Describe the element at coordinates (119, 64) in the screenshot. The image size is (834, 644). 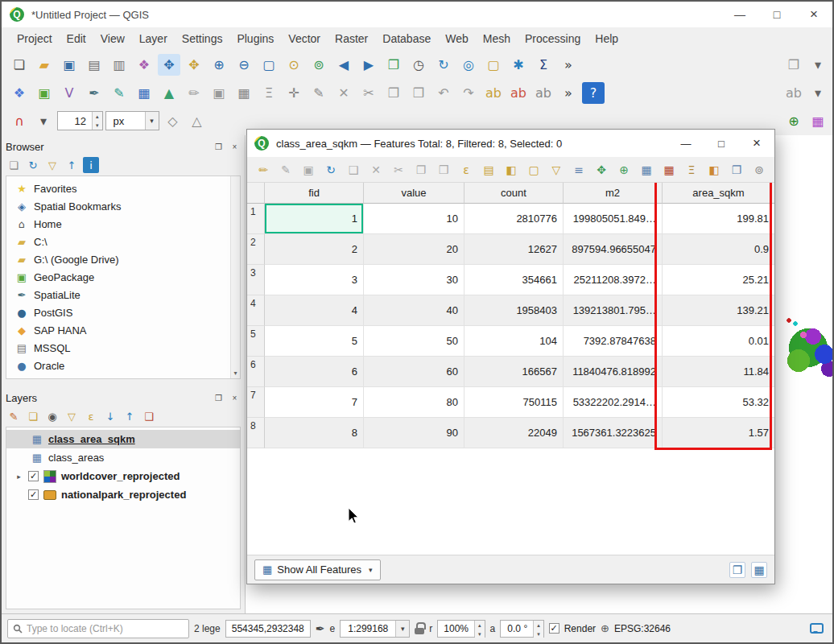
I see `layout-manager-icon: ▥` at that location.